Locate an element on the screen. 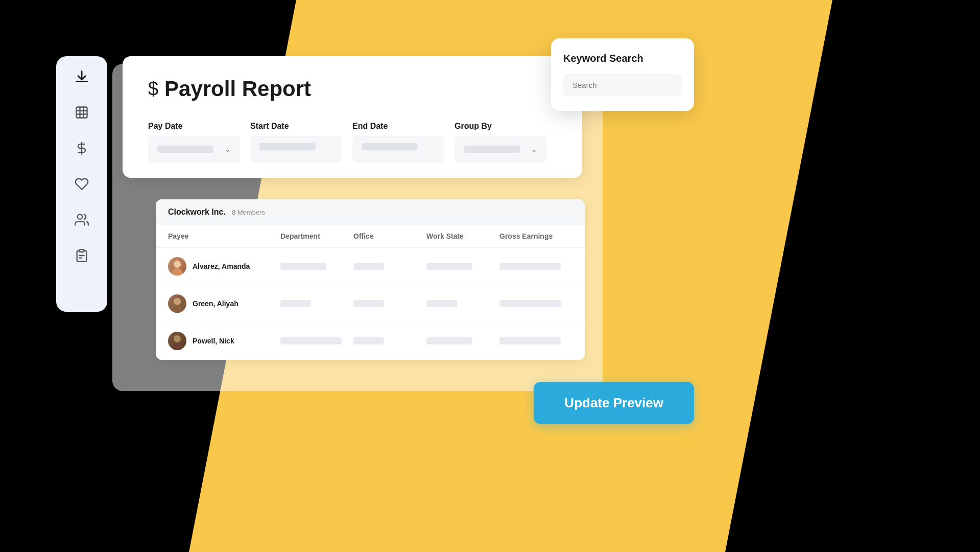 This screenshot has height=552, width=980. sidebar is located at coordinates (82, 184).